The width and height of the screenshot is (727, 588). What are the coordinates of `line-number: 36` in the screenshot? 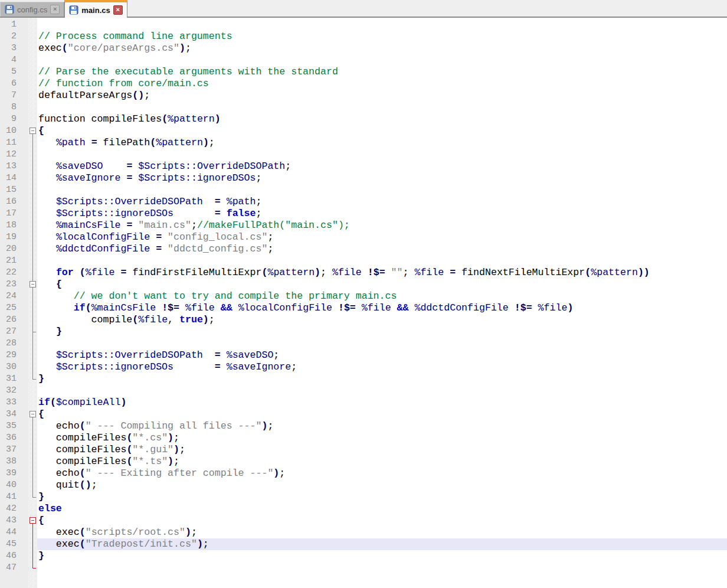 It's located at (14, 438).